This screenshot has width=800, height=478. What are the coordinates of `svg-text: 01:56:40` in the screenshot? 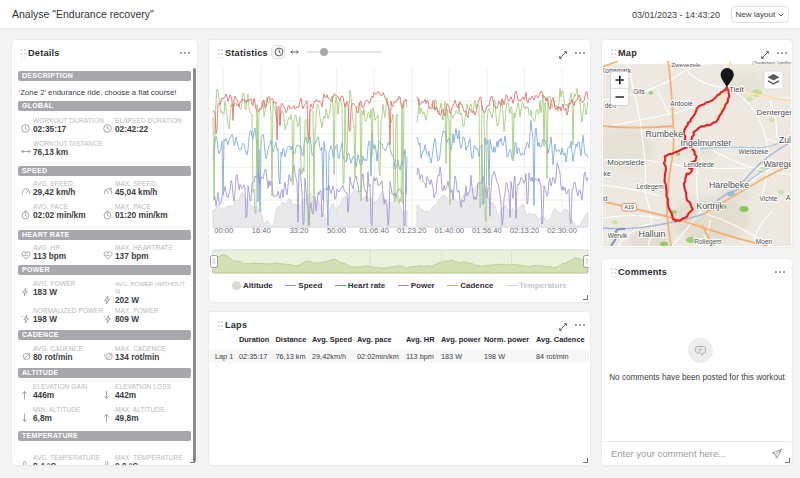 It's located at (487, 230).